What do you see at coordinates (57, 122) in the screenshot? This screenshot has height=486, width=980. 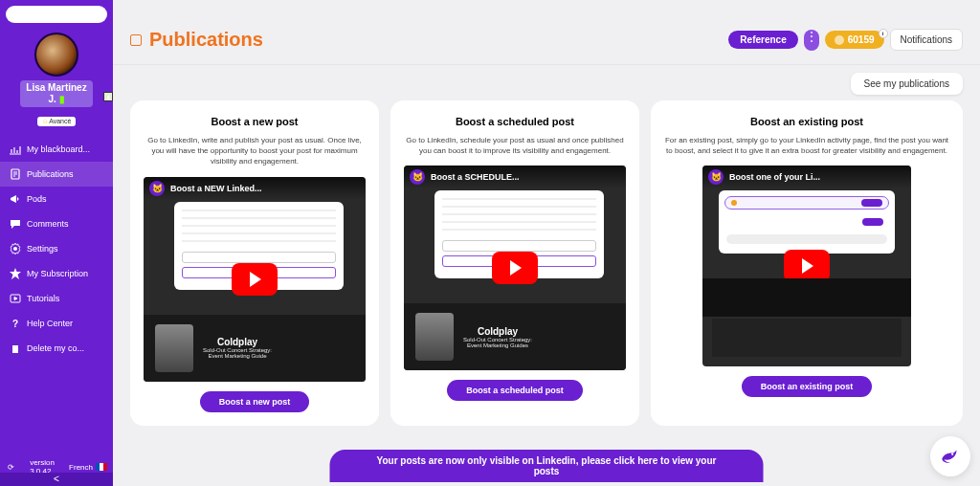 I see `level-badge: ☆ Avancé` at bounding box center [57, 122].